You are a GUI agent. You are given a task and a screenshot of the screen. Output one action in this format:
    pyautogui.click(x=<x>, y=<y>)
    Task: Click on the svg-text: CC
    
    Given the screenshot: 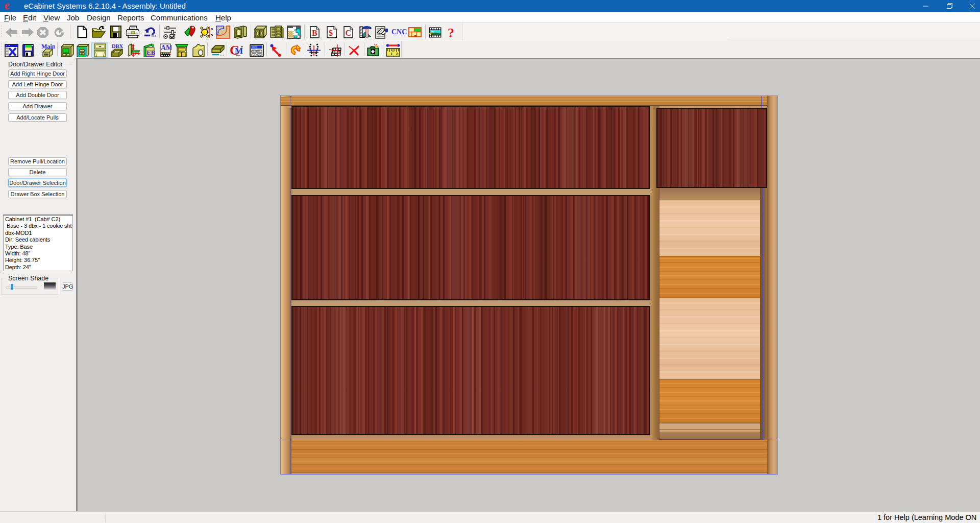 What is the action you would take?
    pyautogui.click(x=254, y=55)
    